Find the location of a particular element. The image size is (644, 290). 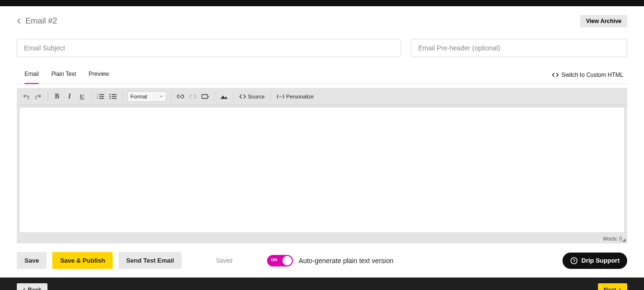

toggle-on-text: ON is located at coordinates (274, 260).